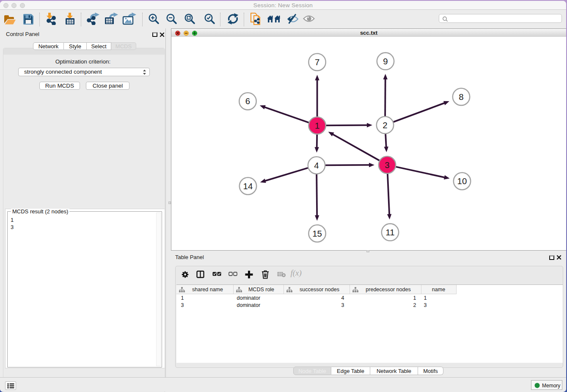 The image size is (567, 392). What do you see at coordinates (317, 165) in the screenshot?
I see `svg-text: 4` at bounding box center [317, 165].